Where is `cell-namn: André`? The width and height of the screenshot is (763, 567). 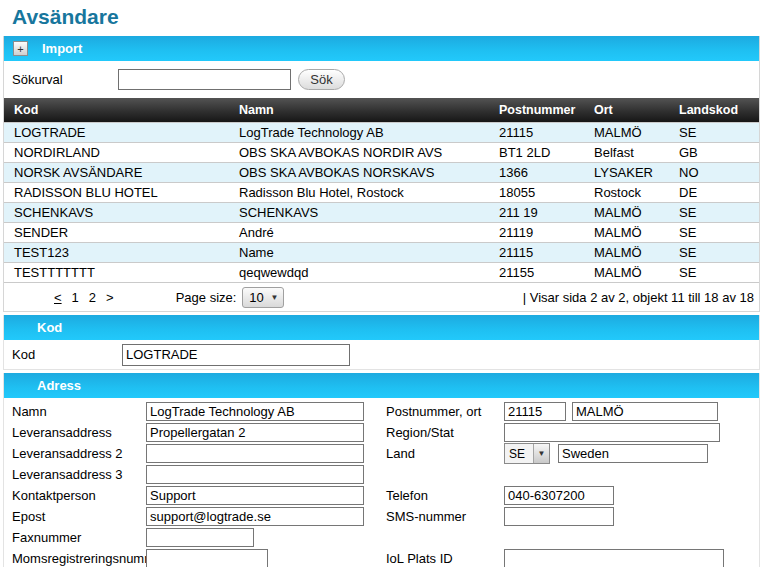
cell-namn: André is located at coordinates (359, 232).